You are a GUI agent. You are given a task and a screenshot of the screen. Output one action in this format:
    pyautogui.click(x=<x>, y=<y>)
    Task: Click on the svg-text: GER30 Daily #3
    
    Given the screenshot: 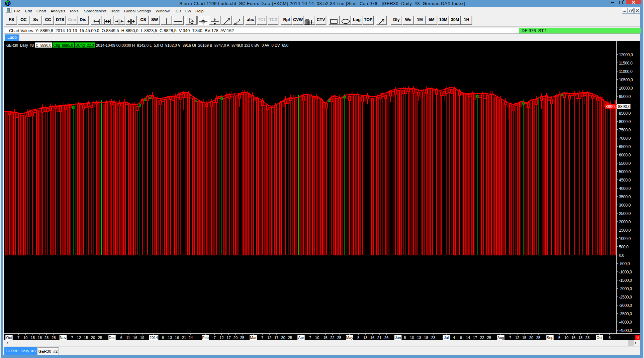 What is the action you would take?
    pyautogui.click(x=20, y=45)
    